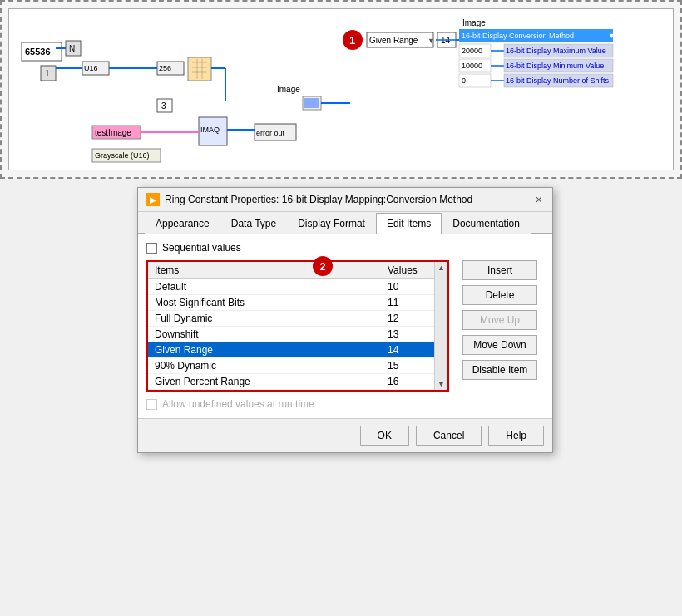  Describe the element at coordinates (500, 320) in the screenshot. I see `action-buttons: Insert Delete Move Up Move Down Disable …` at that location.